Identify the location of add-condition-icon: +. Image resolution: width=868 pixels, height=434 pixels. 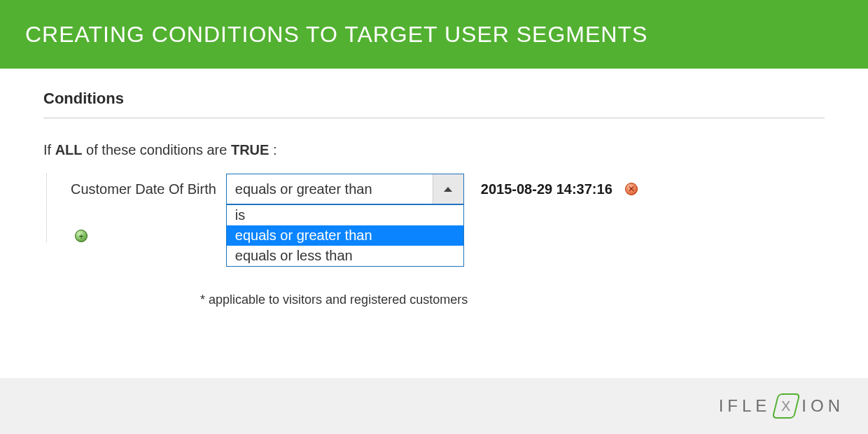
(81, 236).